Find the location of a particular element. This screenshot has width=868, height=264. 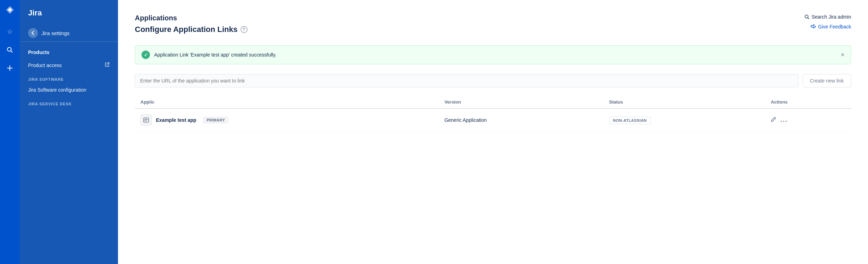

primary-badge: PRIMARY is located at coordinates (216, 120).